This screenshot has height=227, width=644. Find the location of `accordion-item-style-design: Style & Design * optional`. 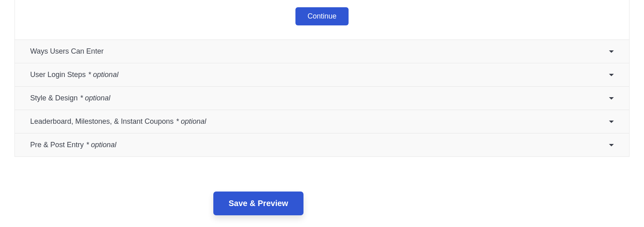

accordion-item-style-design: Style & Design * optional is located at coordinates (322, 98).